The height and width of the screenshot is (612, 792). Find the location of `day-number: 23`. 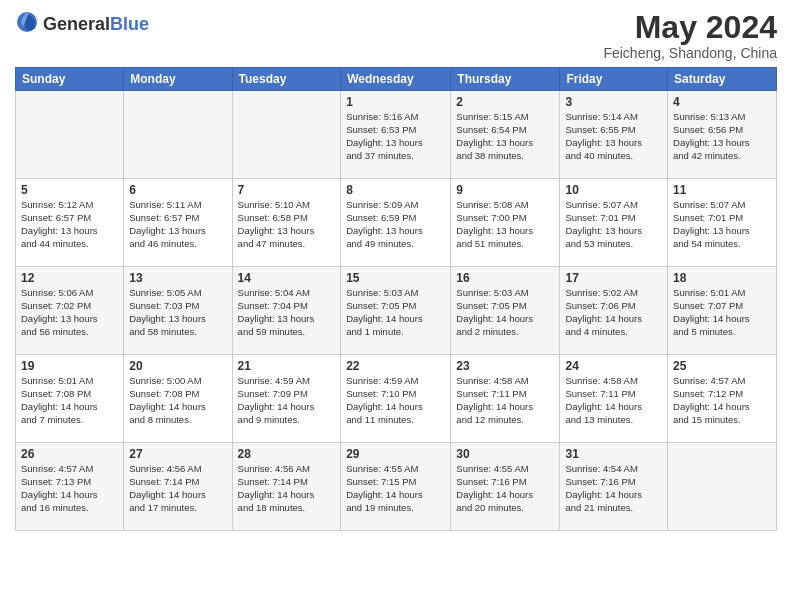

day-number: 23 is located at coordinates (505, 366).